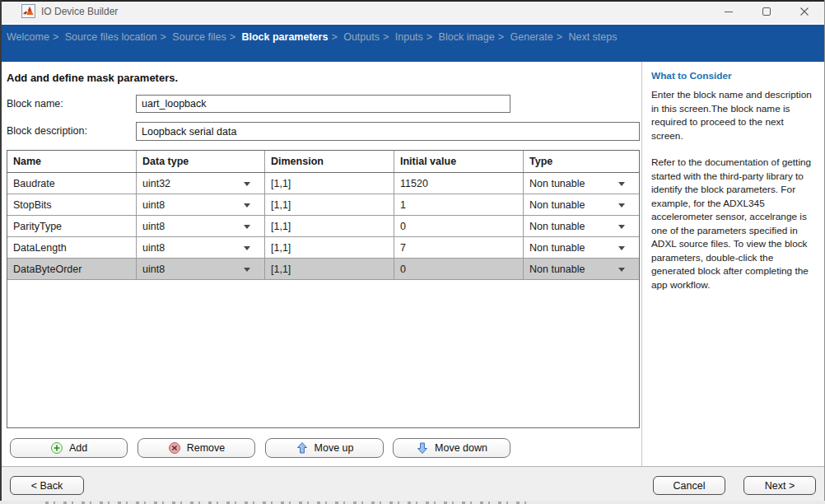  Describe the element at coordinates (323, 184) in the screenshot. I see `table-row: Baudrate uint32 [1,1] 11520 Non tunable` at that location.